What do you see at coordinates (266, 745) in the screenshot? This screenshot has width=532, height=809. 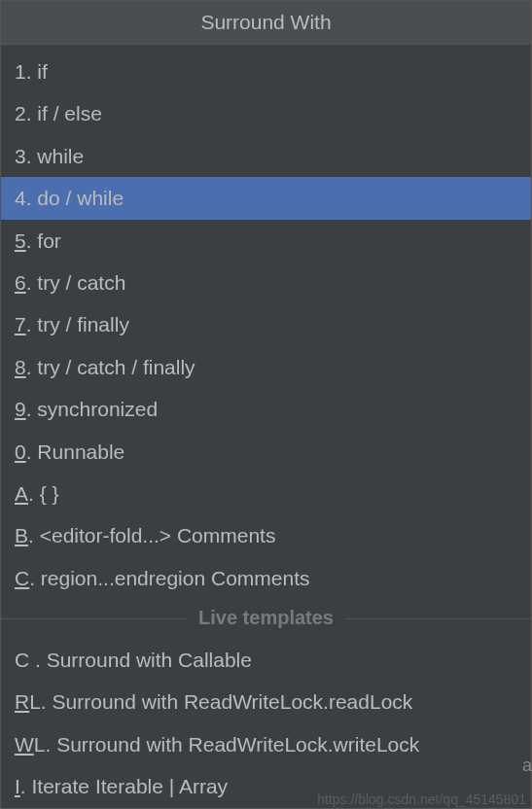 I see `live-template-option: WL. Surround with ReadWriteLock.writeLoc…` at bounding box center [266, 745].